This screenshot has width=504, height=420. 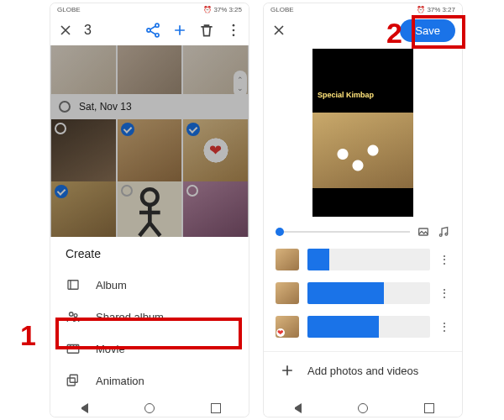 I want to click on overflow-icon, so click(x=234, y=30).